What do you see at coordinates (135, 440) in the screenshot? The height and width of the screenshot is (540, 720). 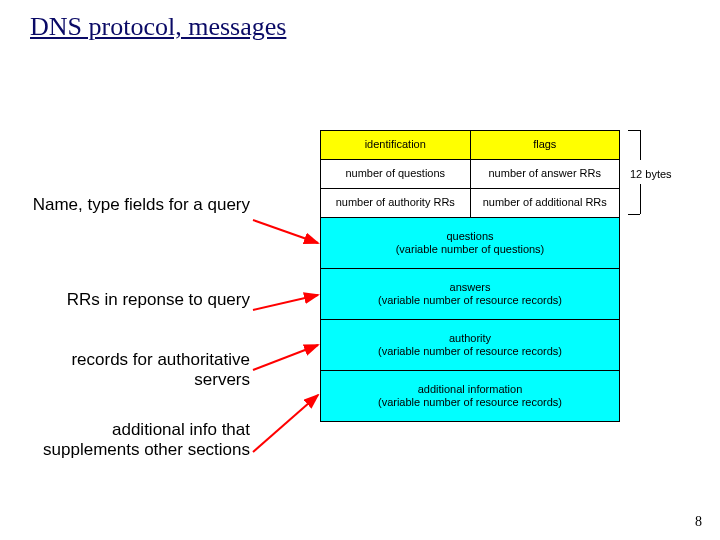 I see `label-additional-info: additional info that supplements other s…` at bounding box center [135, 440].